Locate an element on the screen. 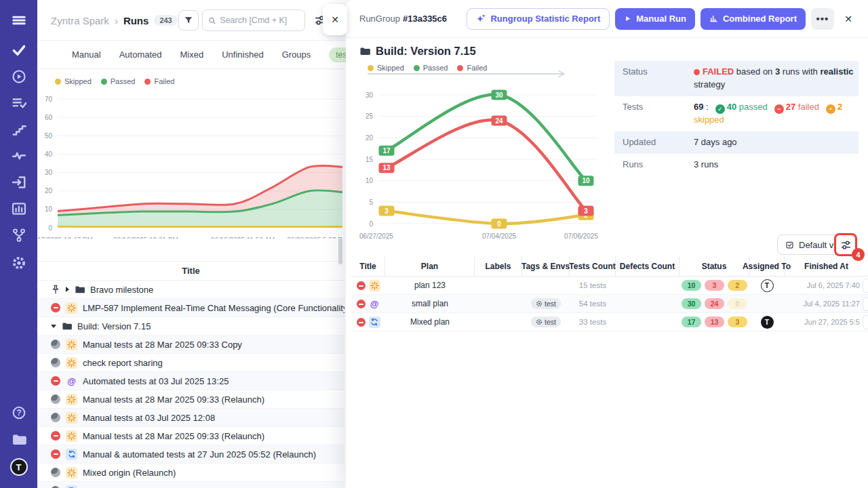  manual-run-icon is located at coordinates (72, 418).